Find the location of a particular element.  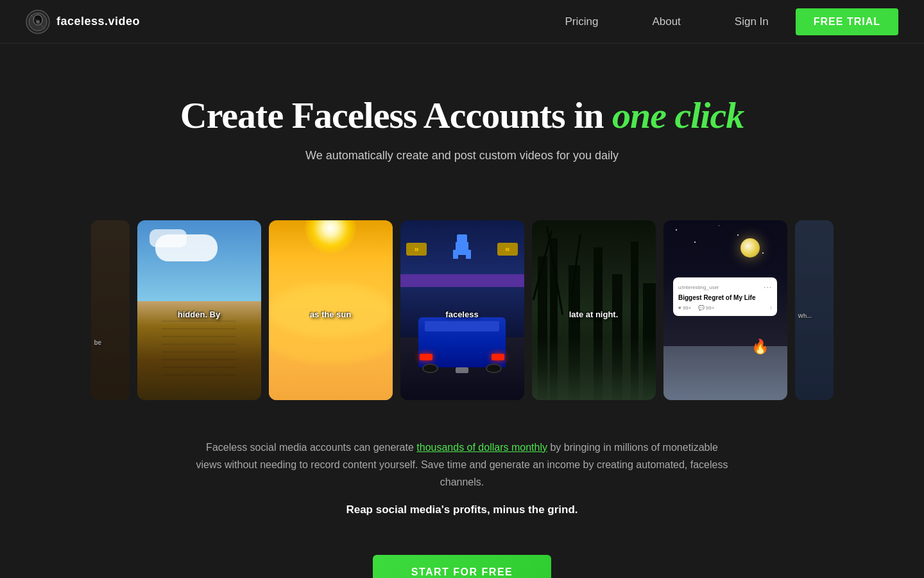

reddit-share: ↑ is located at coordinates (771, 308).